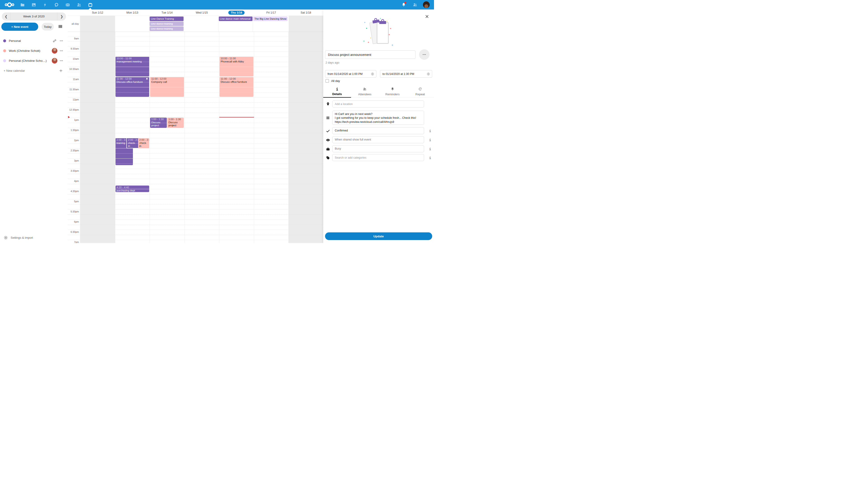  I want to click on week-navigation: ❮ Week 3 of 2020 ❯, so click(34, 17).